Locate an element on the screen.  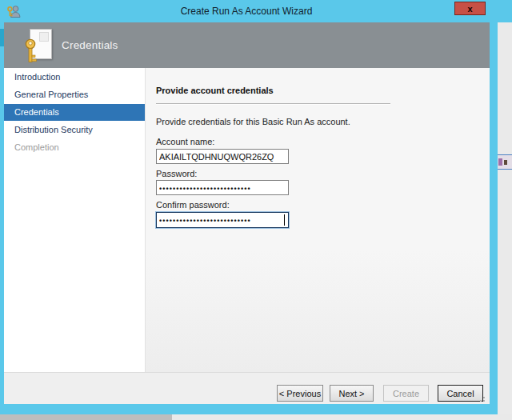
credentials-page-icon is located at coordinates (38, 46).